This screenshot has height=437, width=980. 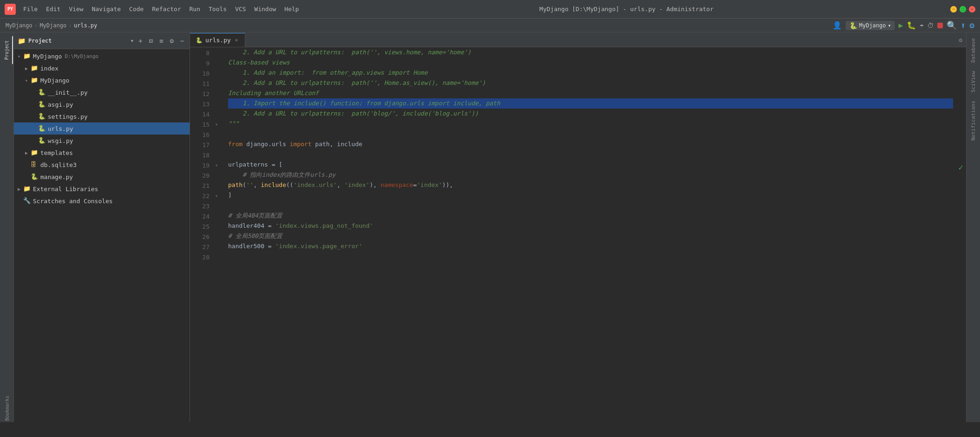 I want to click on code-line-22: ], so click(x=591, y=195).